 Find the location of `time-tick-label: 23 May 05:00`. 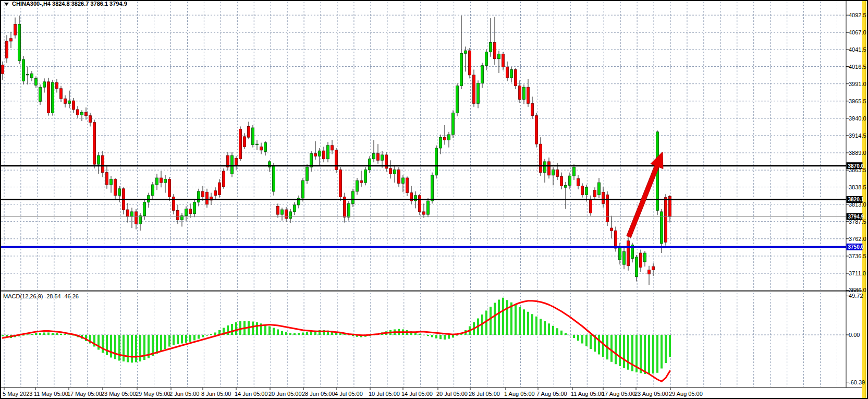

time-tick-label: 23 May 05:00 is located at coordinates (119, 394).